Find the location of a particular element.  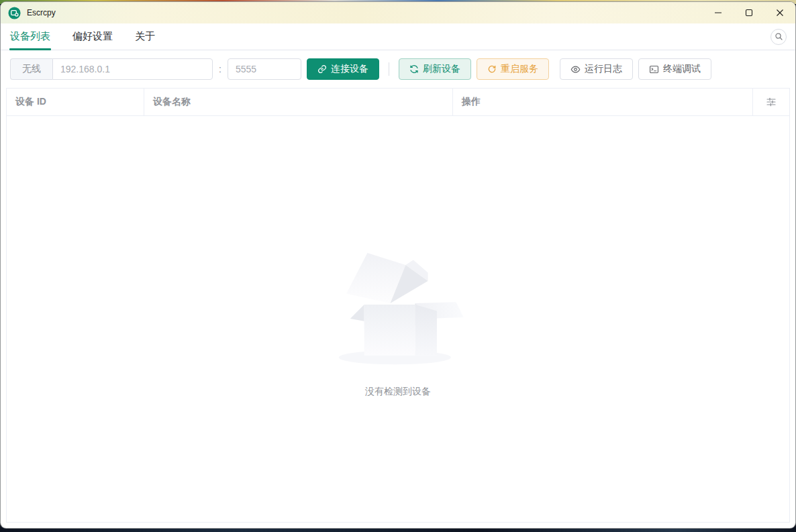

button-label: 终端调试 is located at coordinates (682, 69).